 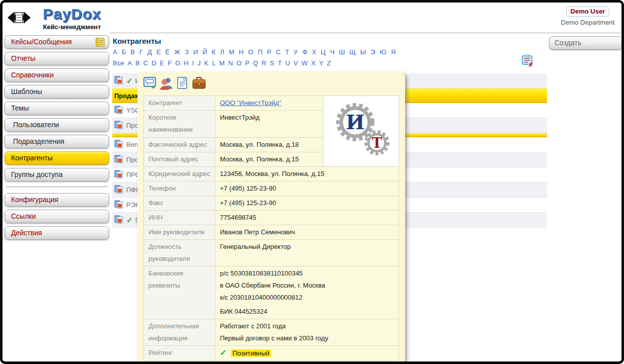 What do you see at coordinates (376, 143) in the screenshot?
I see `logo-letter-small: Т` at bounding box center [376, 143].